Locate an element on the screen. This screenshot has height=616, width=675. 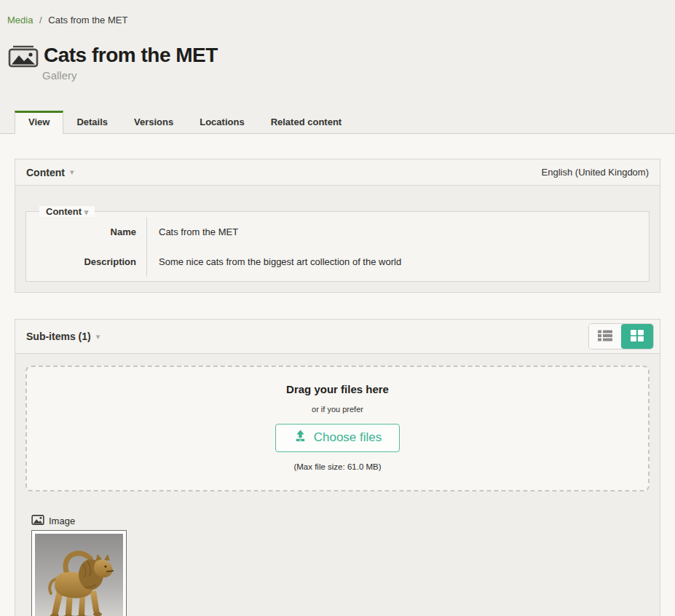
content-type-label: Gallery is located at coordinates (358, 76).